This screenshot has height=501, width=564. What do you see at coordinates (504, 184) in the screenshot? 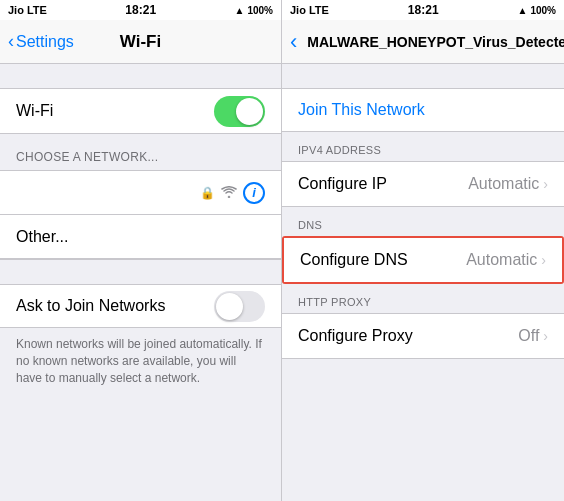
I see `configure-ip-value: Automatic` at bounding box center [504, 184].